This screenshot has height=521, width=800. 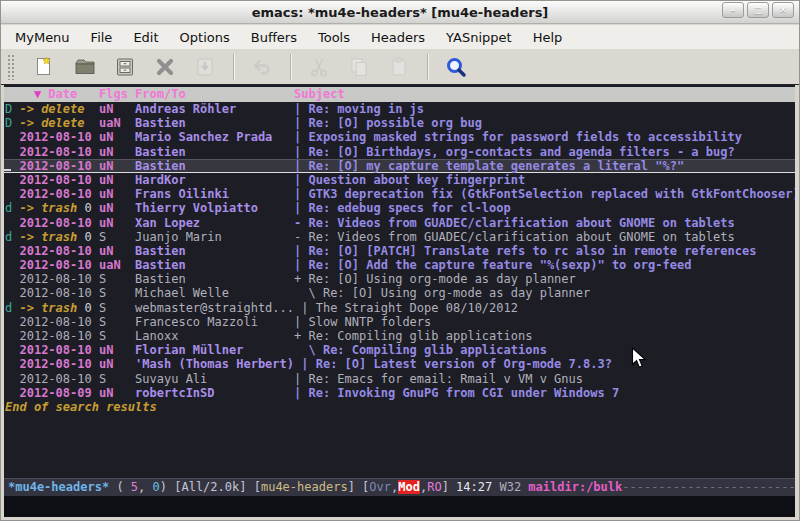 I want to click on menu-buffers: Buffers, so click(x=274, y=38).